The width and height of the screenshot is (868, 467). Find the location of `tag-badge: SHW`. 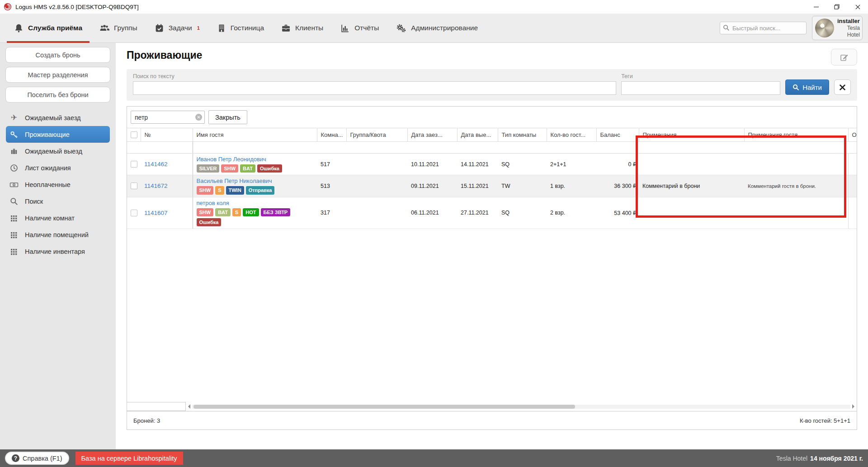

tag-badge: SHW is located at coordinates (230, 168).